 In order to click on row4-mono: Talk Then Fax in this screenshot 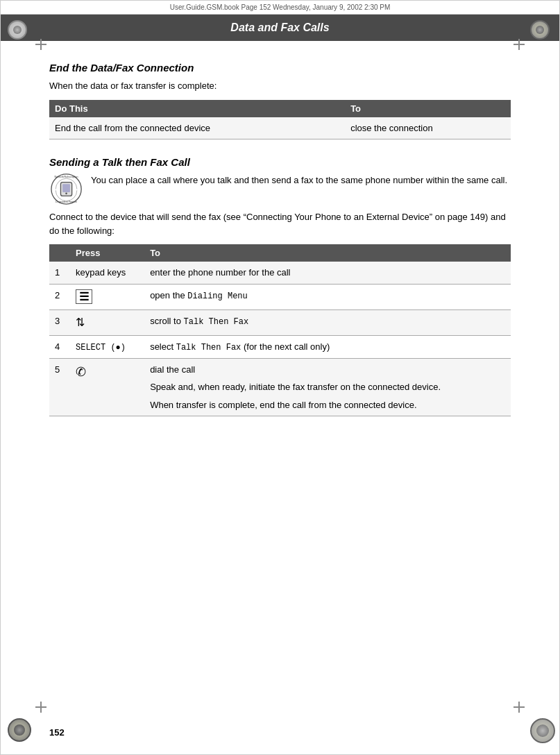, I will do `click(209, 348)`.